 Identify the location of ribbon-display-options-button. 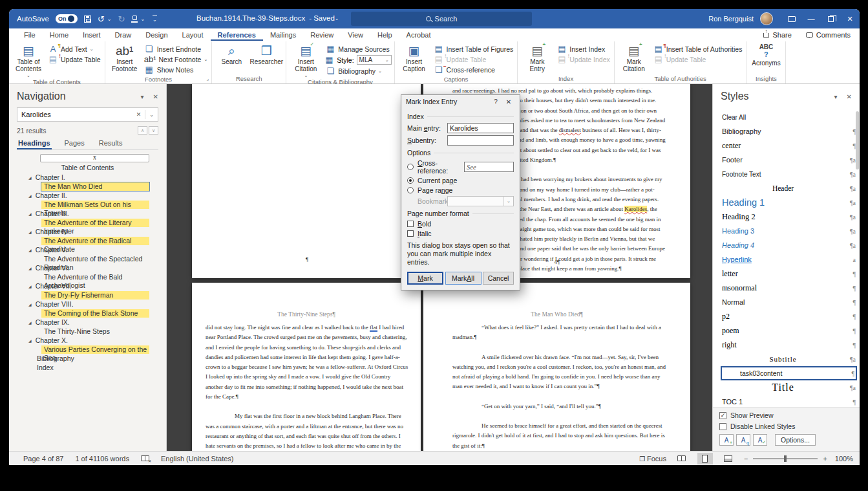
(792, 19).